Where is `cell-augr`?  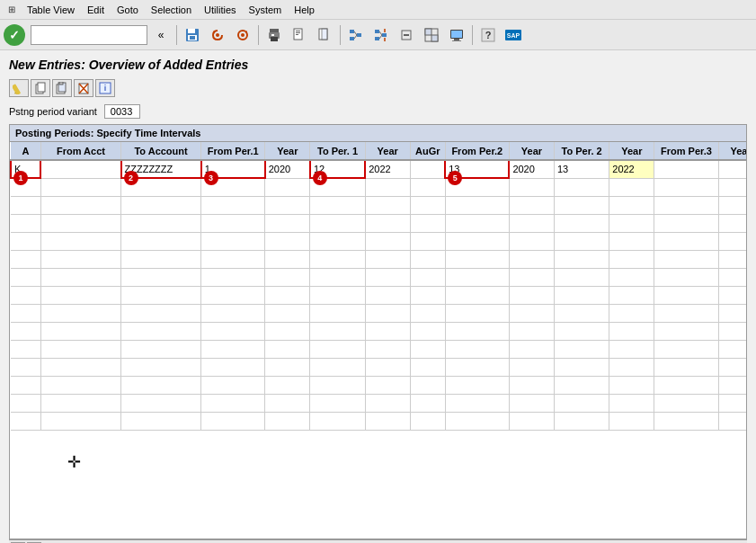 cell-augr is located at coordinates (428, 169).